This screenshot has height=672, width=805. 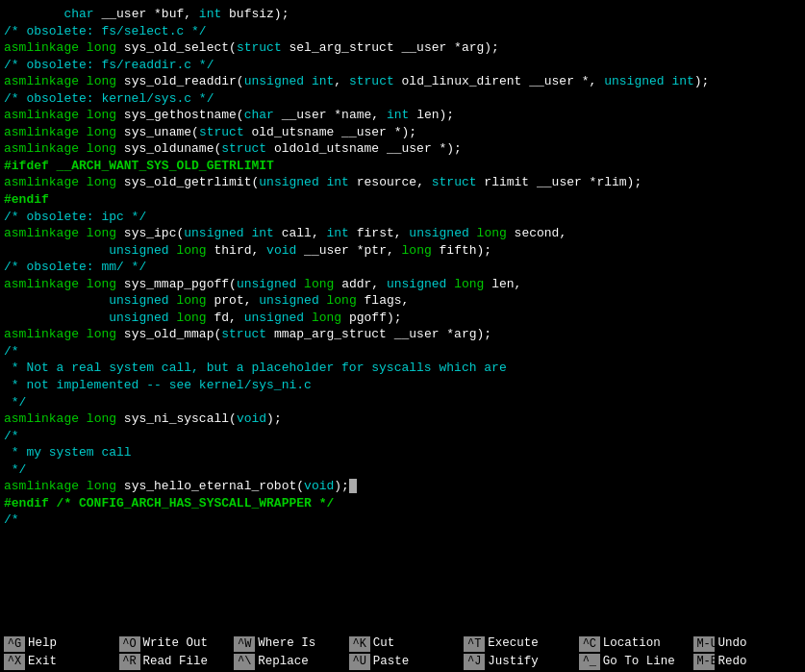 What do you see at coordinates (402, 200) in the screenshot?
I see `code-line: #endif` at bounding box center [402, 200].